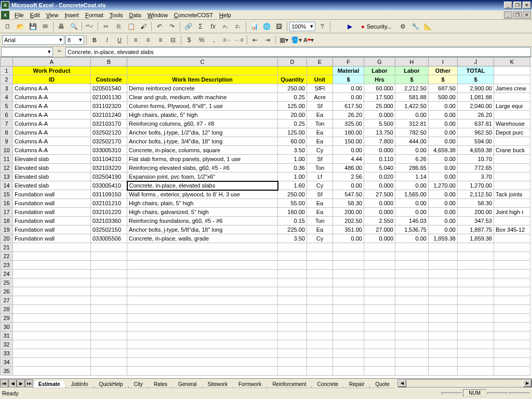 The width and height of the screenshot is (532, 399). Describe the element at coordinates (412, 124) in the screenshot. I see `cell: 312.81` at that location.